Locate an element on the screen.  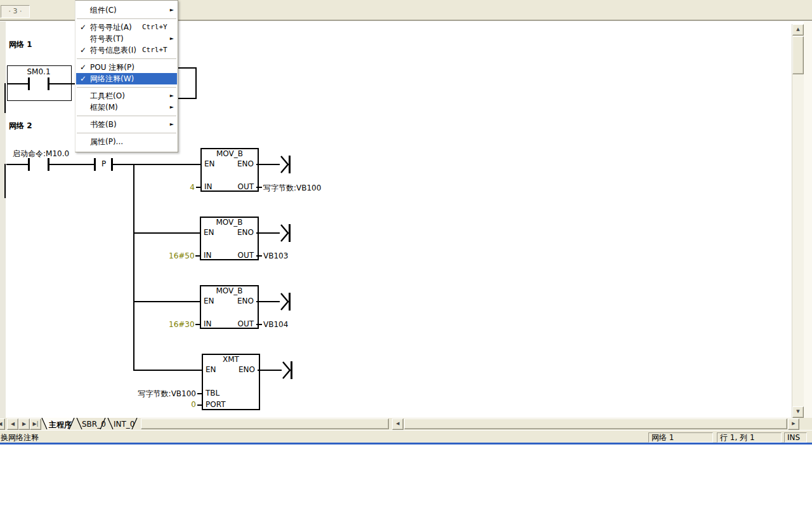
block-title: XMT is located at coordinates (231, 359).